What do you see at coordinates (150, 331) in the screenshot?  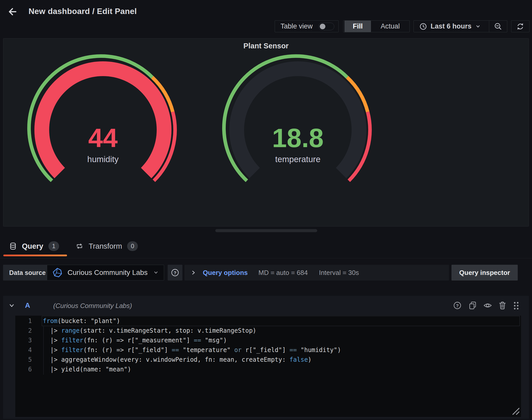 I see `code-text: |> range(start: v.timeRangeStart, stop: …` at bounding box center [150, 331].